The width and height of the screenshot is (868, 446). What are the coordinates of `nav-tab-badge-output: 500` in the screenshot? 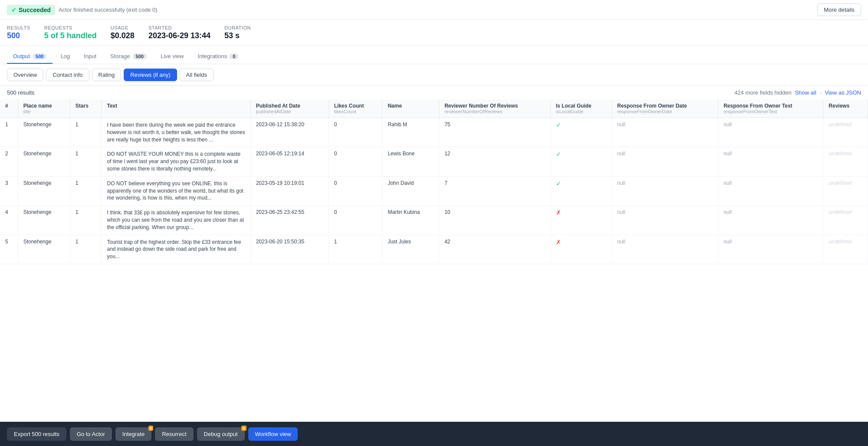 It's located at (39, 56).